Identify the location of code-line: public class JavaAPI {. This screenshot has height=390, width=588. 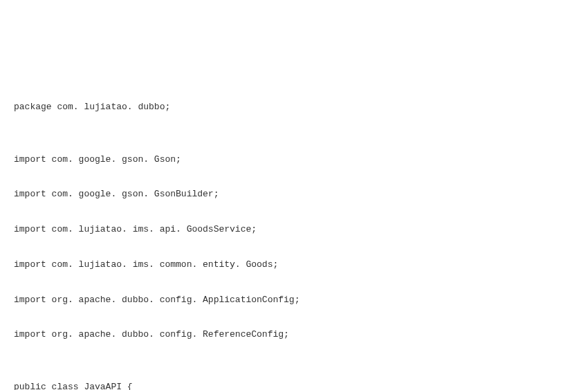
(294, 384).